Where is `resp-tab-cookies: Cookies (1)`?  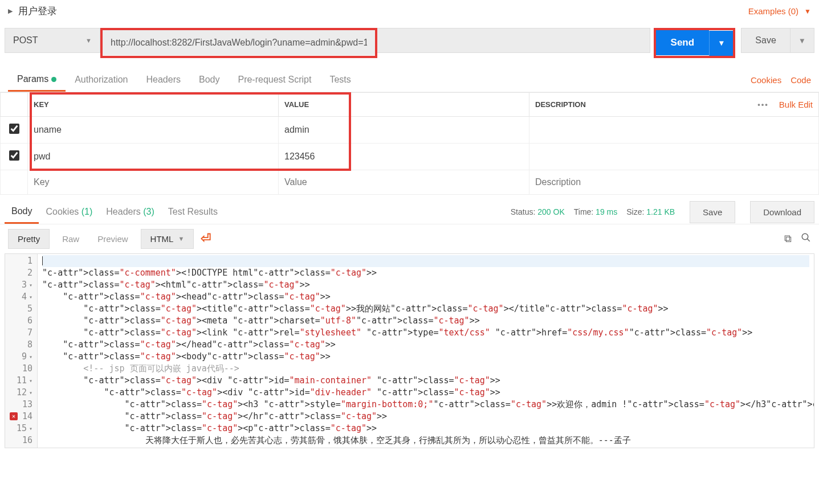 resp-tab-cookies: Cookies (1) is located at coordinates (69, 212).